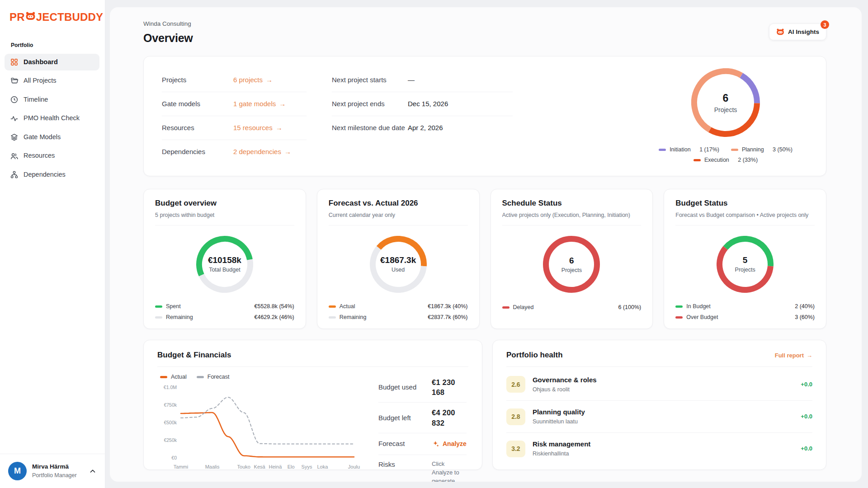 Image resolution: width=868 pixels, height=488 pixels. Describe the element at coordinates (659, 355) in the screenshot. I see `portfolio-health-header: Portfolio health Full report→` at that location.